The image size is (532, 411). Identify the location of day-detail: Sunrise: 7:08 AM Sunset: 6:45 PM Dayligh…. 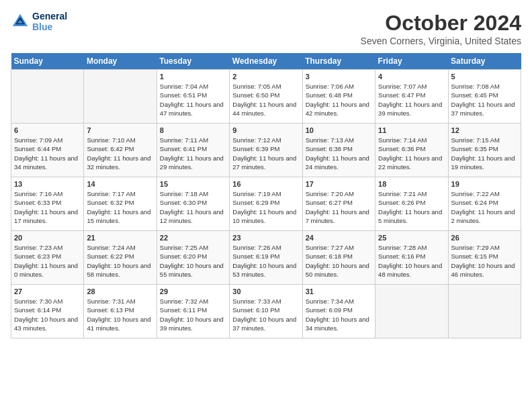
(485, 99).